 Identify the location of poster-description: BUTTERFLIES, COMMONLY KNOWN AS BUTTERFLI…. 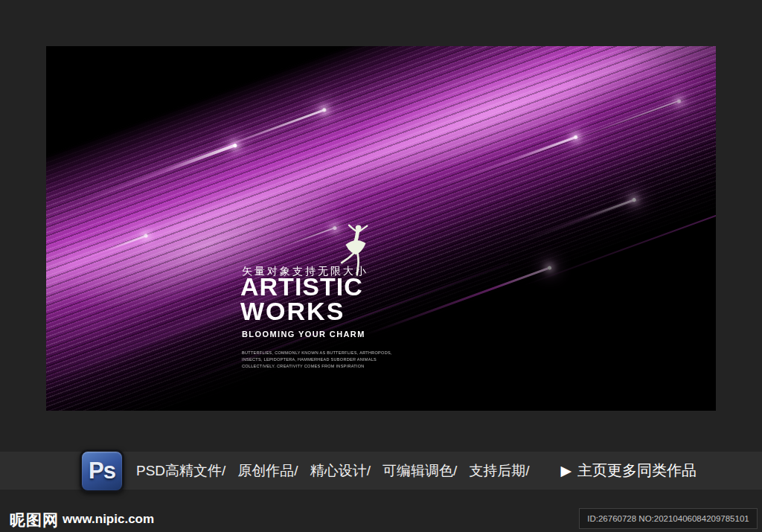
(317, 360).